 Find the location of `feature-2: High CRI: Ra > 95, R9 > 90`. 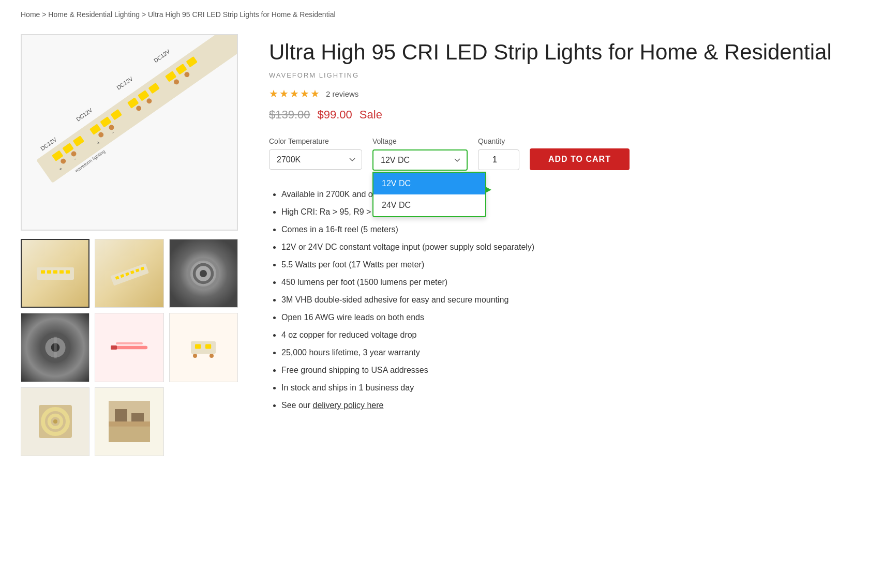

feature-2: High CRI: Ra > 95, R9 > 90 is located at coordinates (572, 212).